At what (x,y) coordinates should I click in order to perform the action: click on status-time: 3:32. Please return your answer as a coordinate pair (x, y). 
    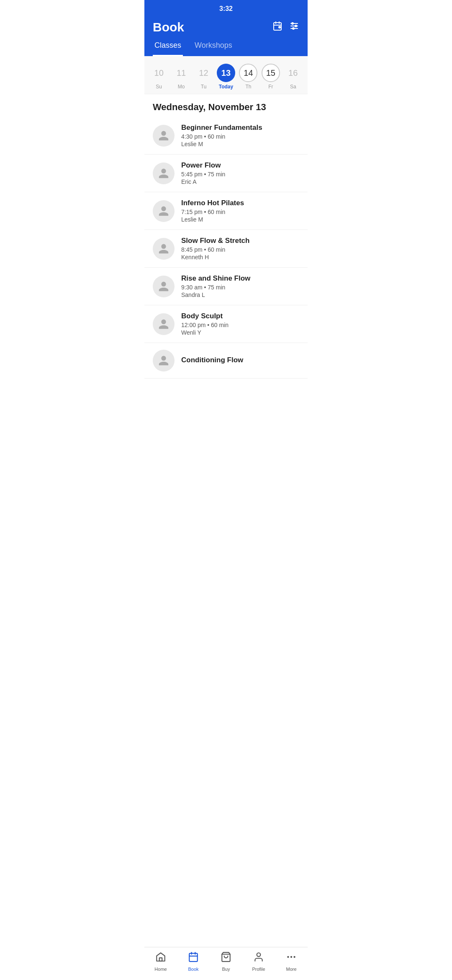
    Looking at the image, I should click on (226, 8).